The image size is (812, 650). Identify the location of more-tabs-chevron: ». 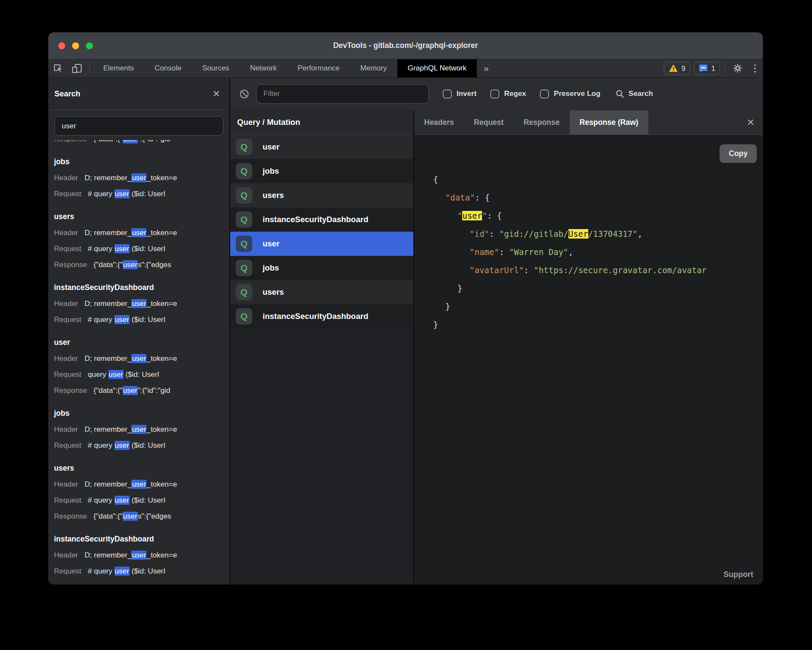
(486, 68).